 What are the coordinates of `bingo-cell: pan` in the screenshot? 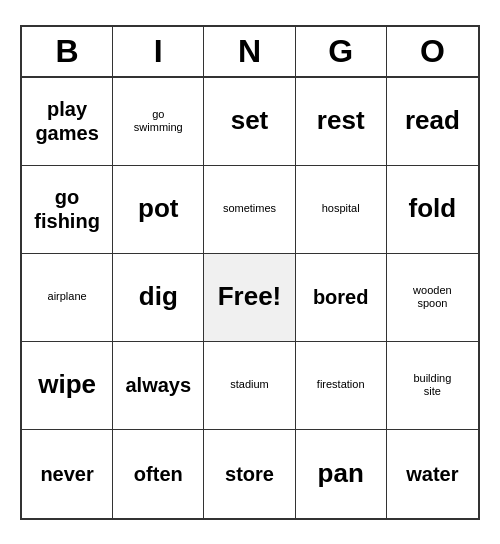 It's located at (342, 474).